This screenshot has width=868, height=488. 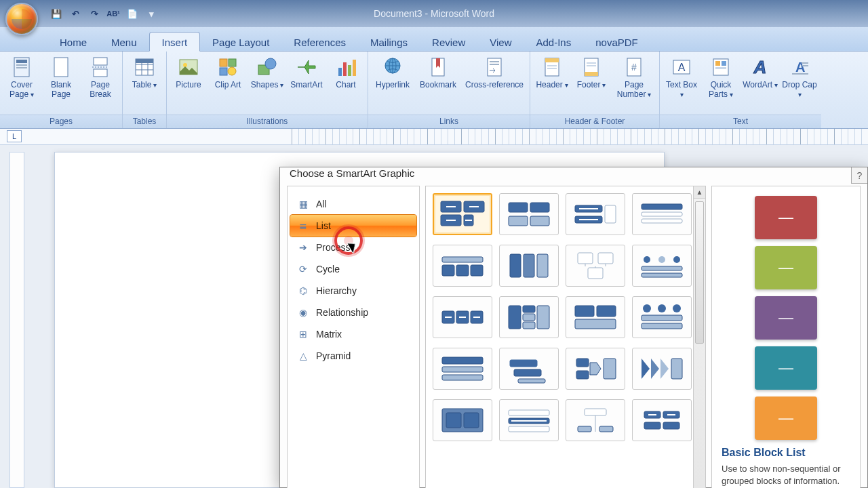 What do you see at coordinates (760, 77) in the screenshot?
I see `wordart-button: A WordArt` at bounding box center [760, 77].